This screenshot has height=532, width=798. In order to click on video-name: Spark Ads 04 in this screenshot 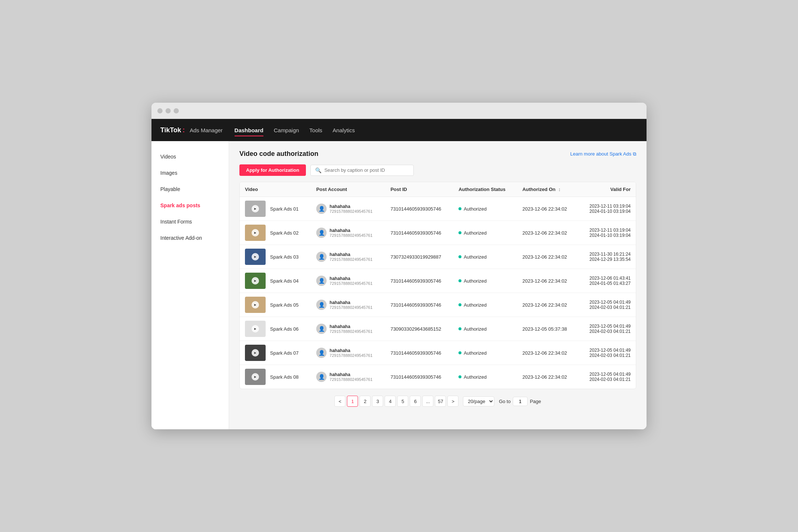, I will do `click(284, 281)`.